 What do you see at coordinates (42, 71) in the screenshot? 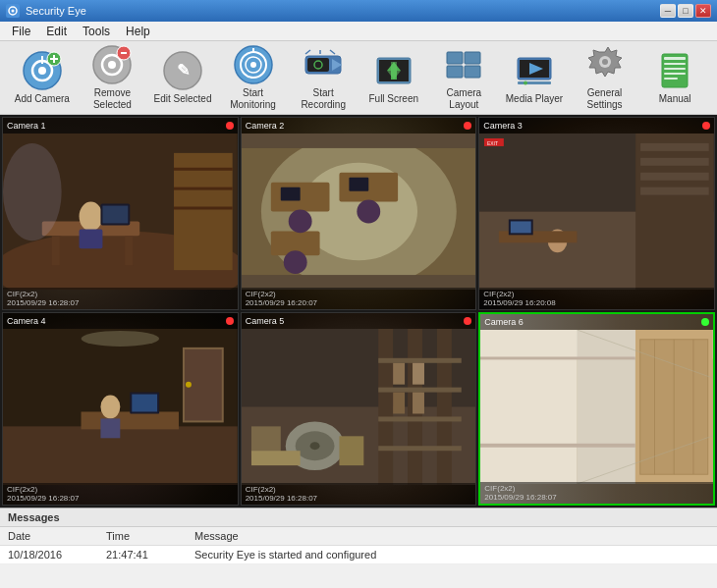
I see `add-camera-icon` at bounding box center [42, 71].